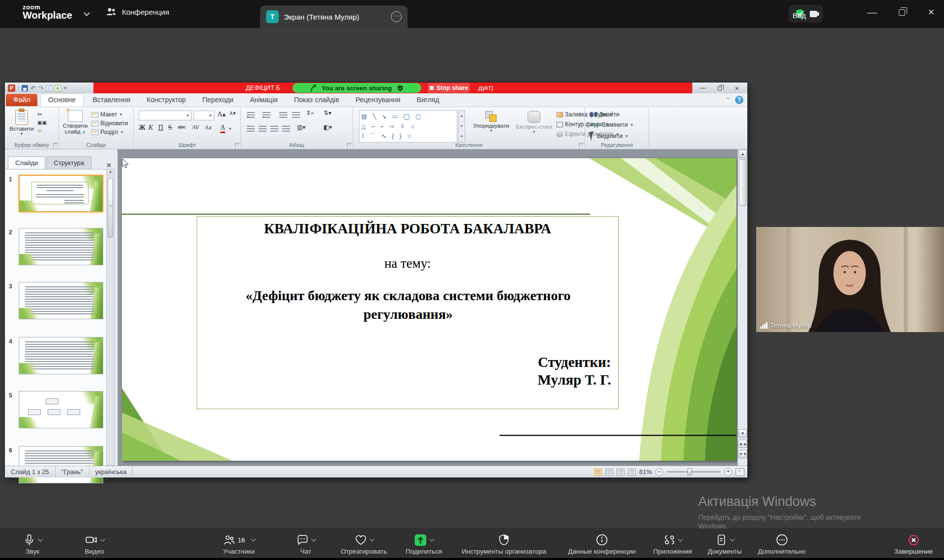 This screenshot has height=560, width=944. Describe the element at coordinates (449, 88) in the screenshot. I see `stop-share-button: Stop share` at that location.